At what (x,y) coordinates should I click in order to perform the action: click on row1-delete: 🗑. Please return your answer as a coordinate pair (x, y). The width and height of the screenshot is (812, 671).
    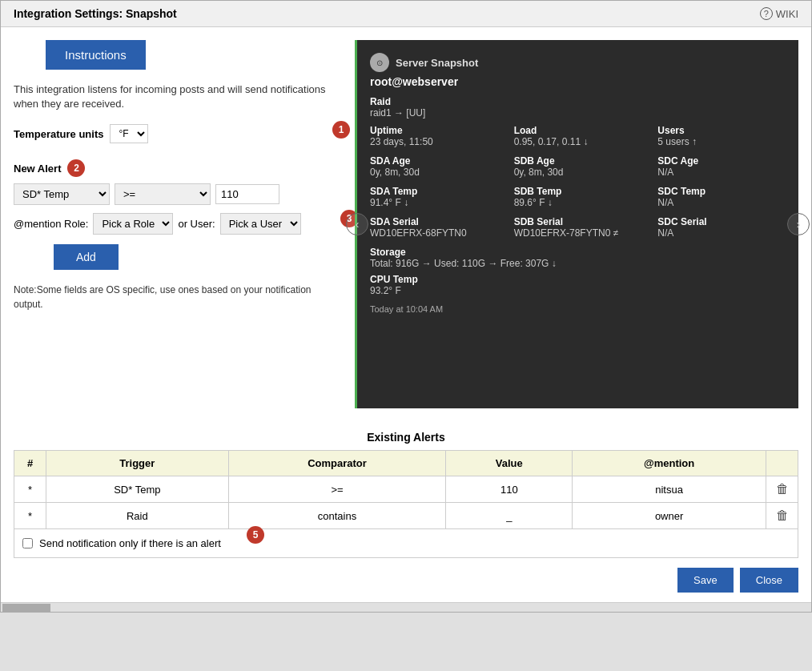
    Looking at the image, I should click on (782, 490).